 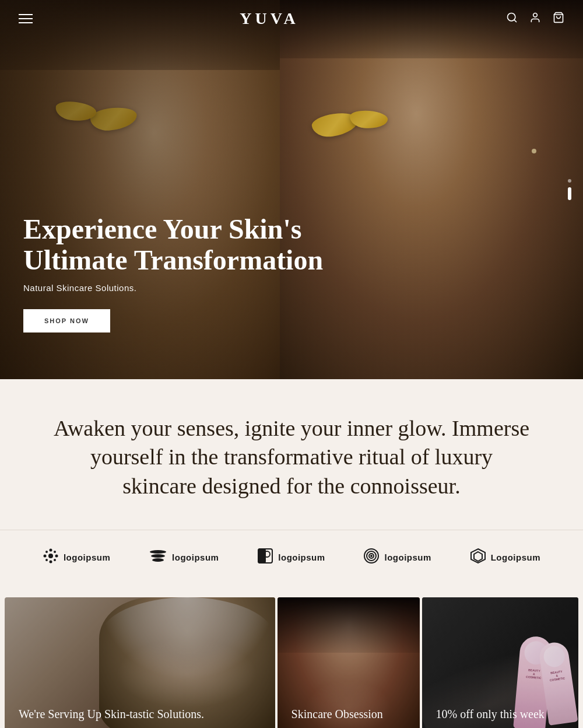 What do you see at coordinates (87, 558) in the screenshot?
I see `logo-text-1: logoipsum` at bounding box center [87, 558].